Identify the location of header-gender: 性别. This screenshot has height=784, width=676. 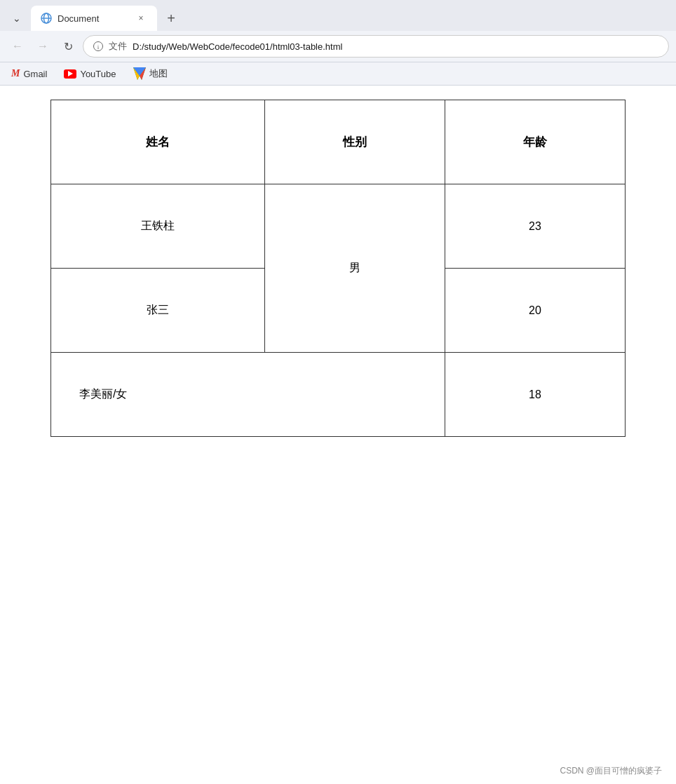
(355, 142).